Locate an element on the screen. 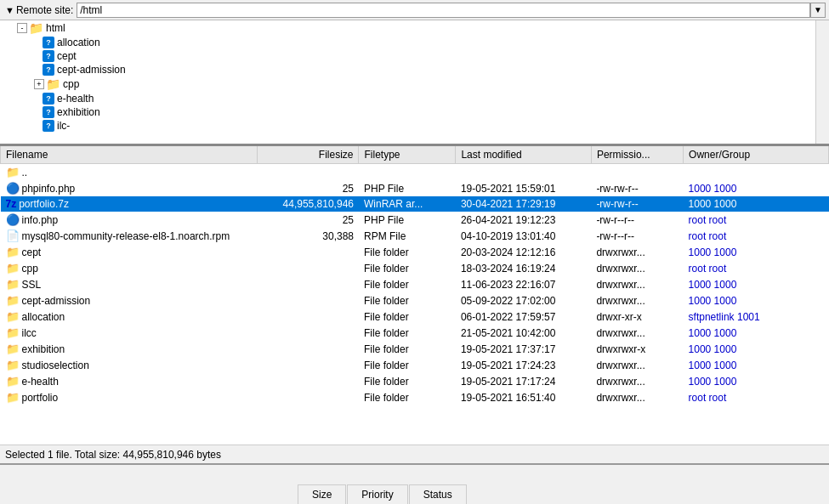  cell-owner: root root is located at coordinates (757, 219).